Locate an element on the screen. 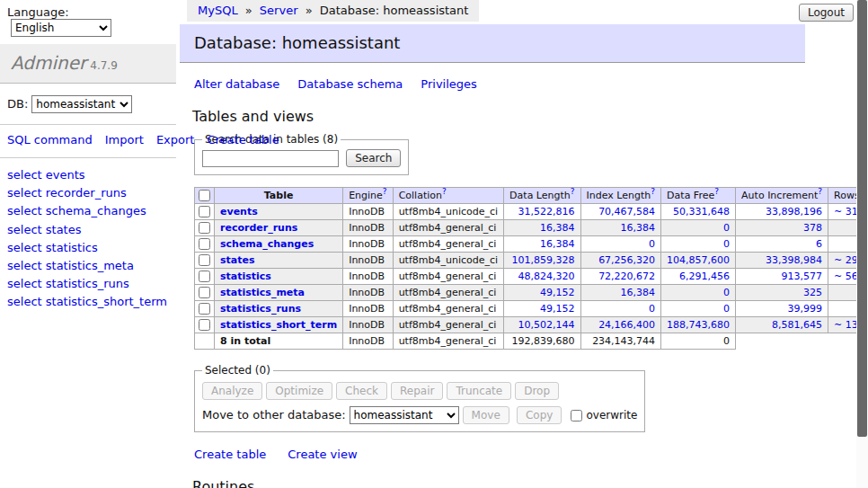  sidebar-select-statistics-short-term: select statistics_short_term is located at coordinates (88, 302).